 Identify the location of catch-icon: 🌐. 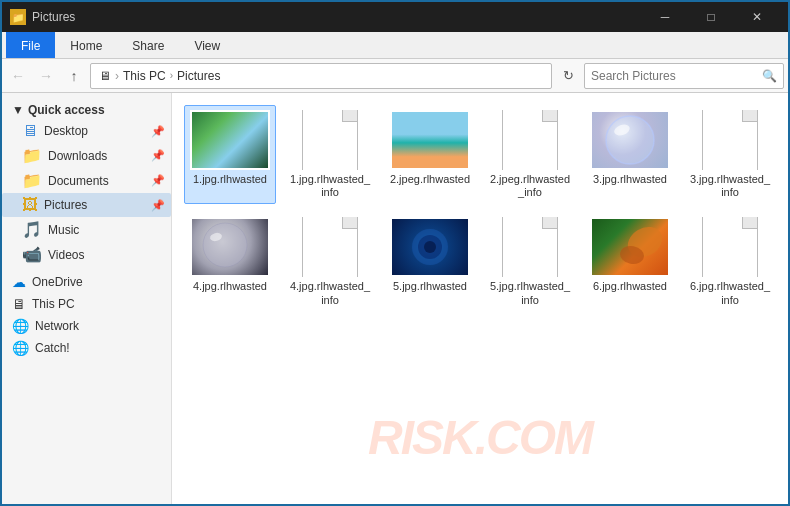
(20, 348).